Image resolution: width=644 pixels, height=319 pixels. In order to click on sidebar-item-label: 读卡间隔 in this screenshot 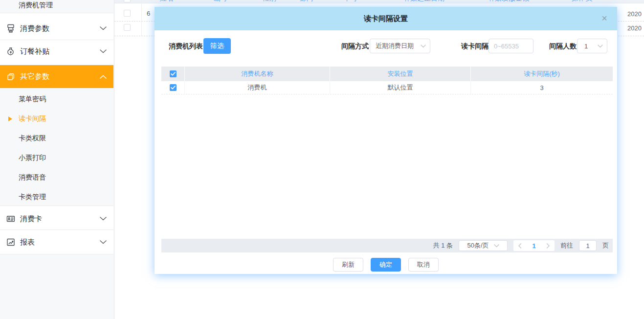, I will do `click(32, 119)`.